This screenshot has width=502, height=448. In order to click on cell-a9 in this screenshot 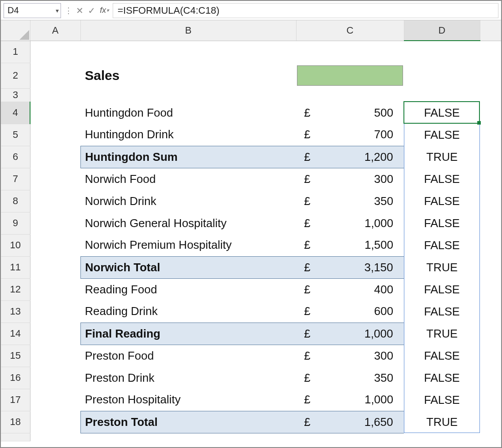, I will do `click(55, 223)`.